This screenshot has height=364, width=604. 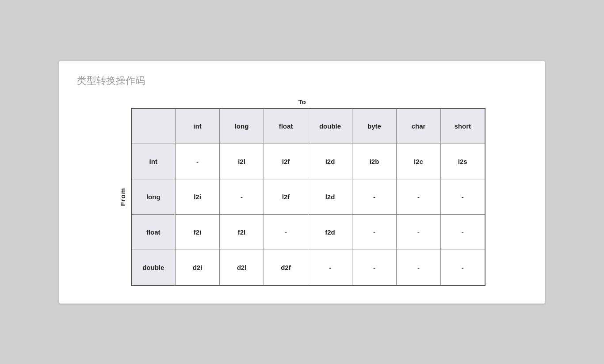 What do you see at coordinates (419, 162) in the screenshot?
I see `cell-r0-c5: i2c` at bounding box center [419, 162].